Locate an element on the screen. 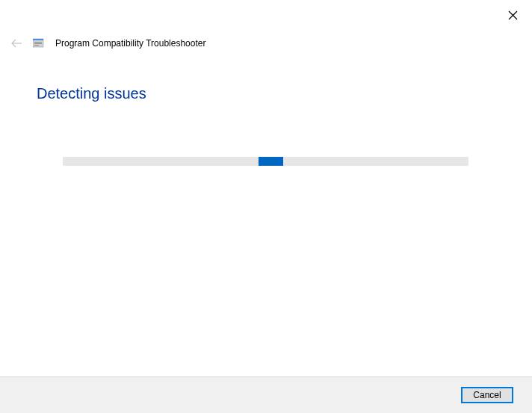  back-arrow-icon is located at coordinates (16, 43).